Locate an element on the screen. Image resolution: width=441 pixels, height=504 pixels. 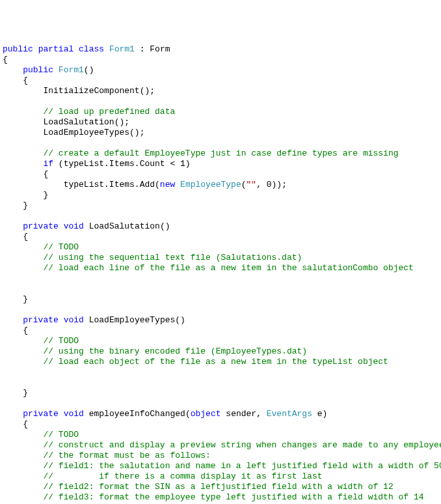
typelist-add-prefix: typeList.Items.Add( is located at coordinates (112, 185).